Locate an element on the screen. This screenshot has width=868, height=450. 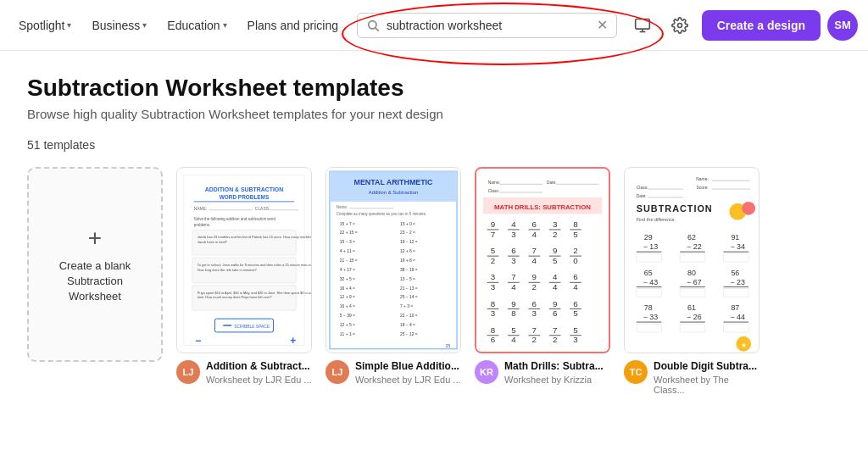
svg-text: − 13 is located at coordinates (651, 247).